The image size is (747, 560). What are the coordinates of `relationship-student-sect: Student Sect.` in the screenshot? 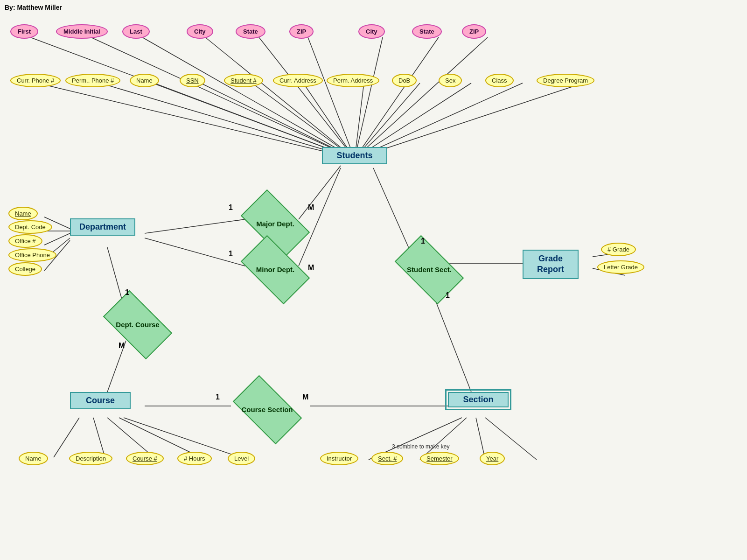 It's located at (429, 270).